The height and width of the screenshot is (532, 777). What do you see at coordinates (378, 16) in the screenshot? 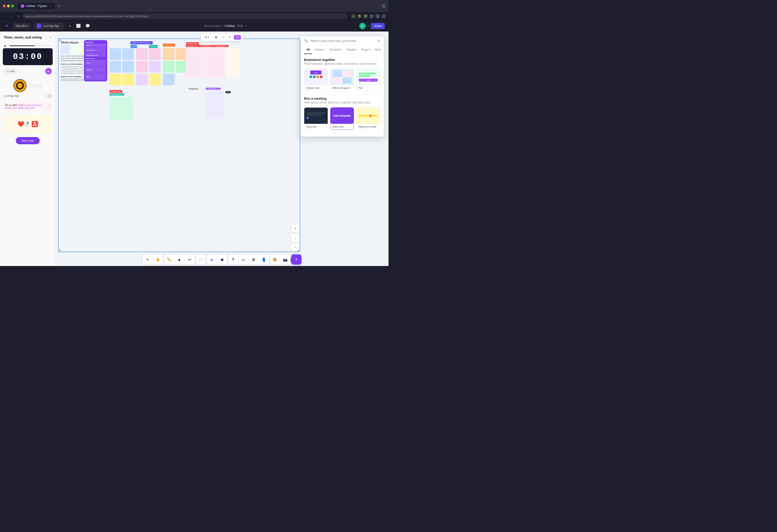
I see `ext-icon-4: 👤` at bounding box center [378, 16].